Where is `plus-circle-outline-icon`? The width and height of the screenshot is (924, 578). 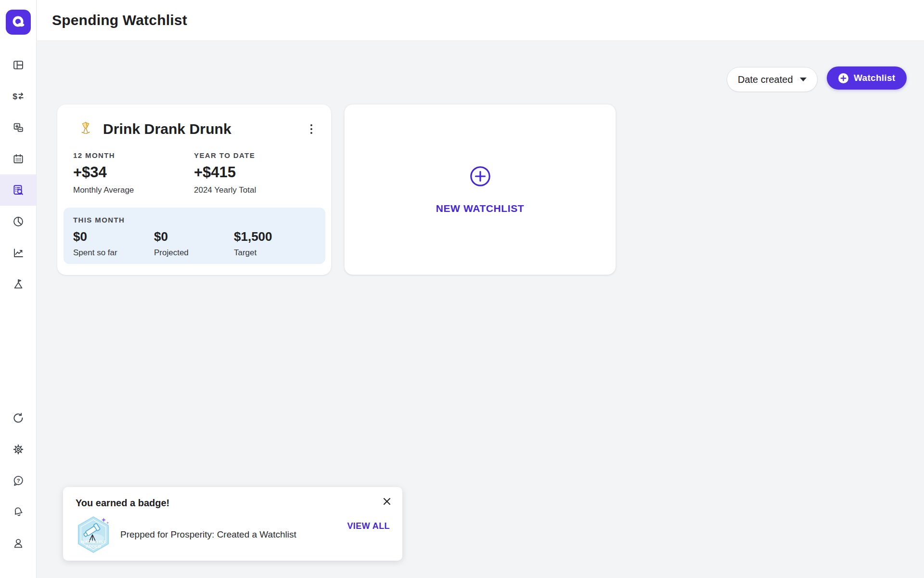
plus-circle-outline-icon is located at coordinates (480, 176).